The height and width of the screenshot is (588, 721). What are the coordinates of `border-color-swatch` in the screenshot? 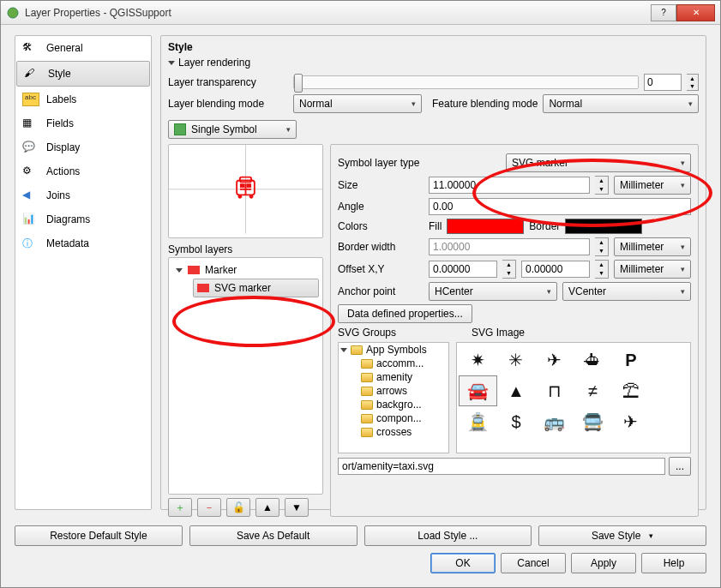 It's located at (604, 226).